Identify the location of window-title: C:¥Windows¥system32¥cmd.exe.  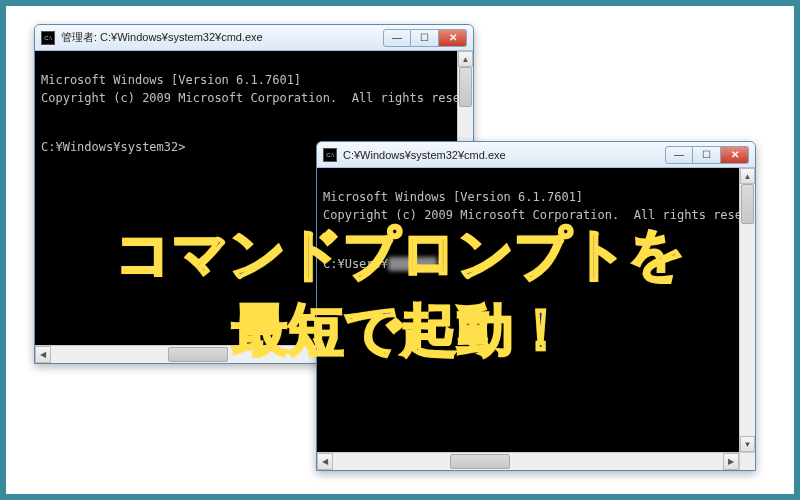
(504, 155).